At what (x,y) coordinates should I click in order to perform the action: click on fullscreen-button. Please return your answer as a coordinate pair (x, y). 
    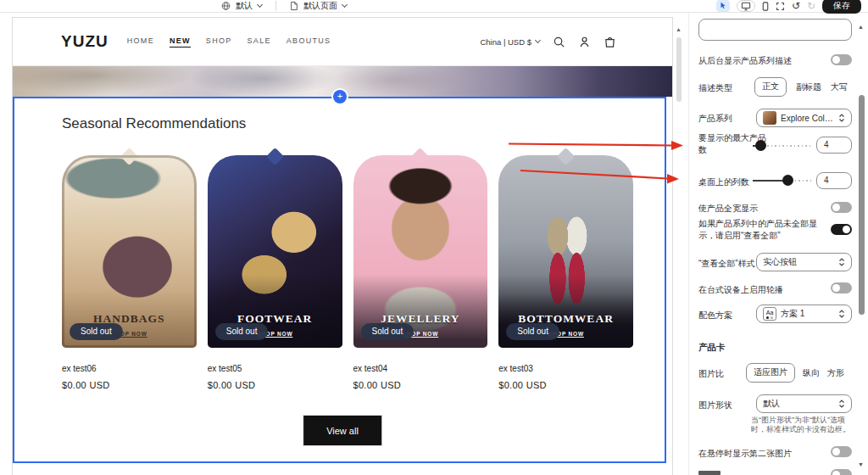
    Looking at the image, I should click on (780, 6).